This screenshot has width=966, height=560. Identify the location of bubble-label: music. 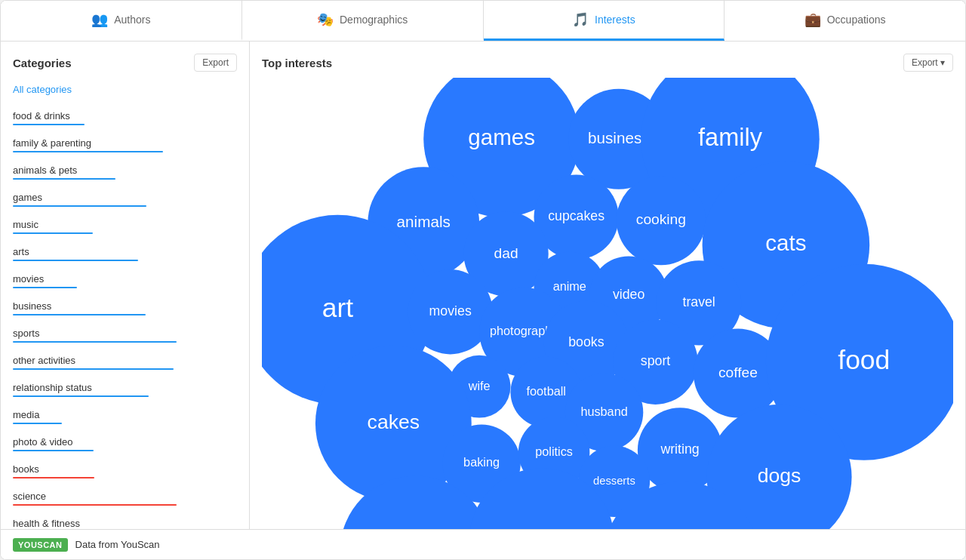
(542, 528).